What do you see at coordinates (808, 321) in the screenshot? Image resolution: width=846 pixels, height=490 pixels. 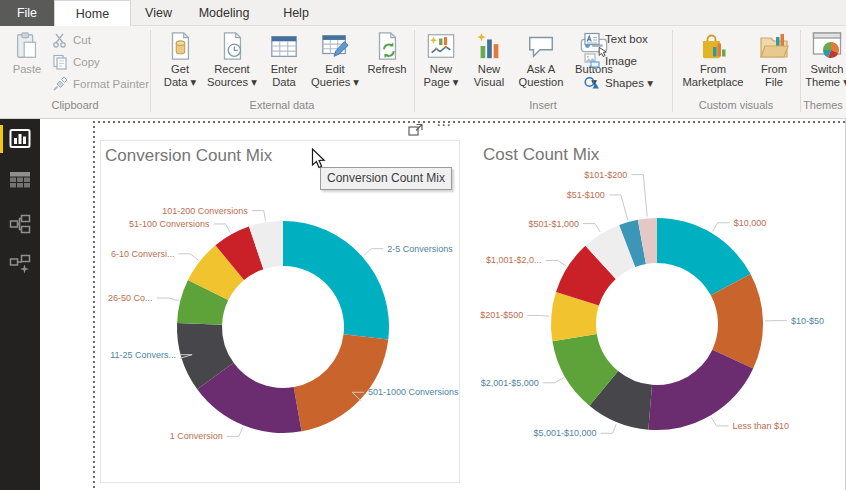 I see `slice-label: $10-$50` at bounding box center [808, 321].